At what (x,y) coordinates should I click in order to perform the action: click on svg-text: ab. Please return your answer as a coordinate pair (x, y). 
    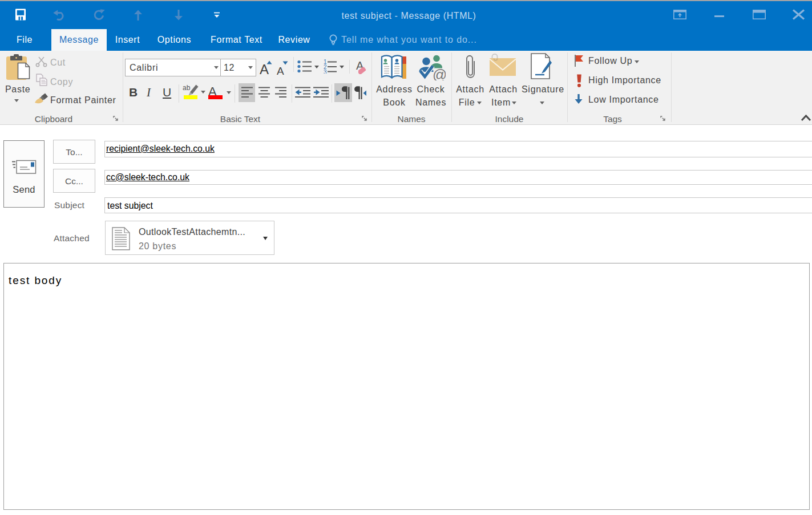
    Looking at the image, I should click on (187, 88).